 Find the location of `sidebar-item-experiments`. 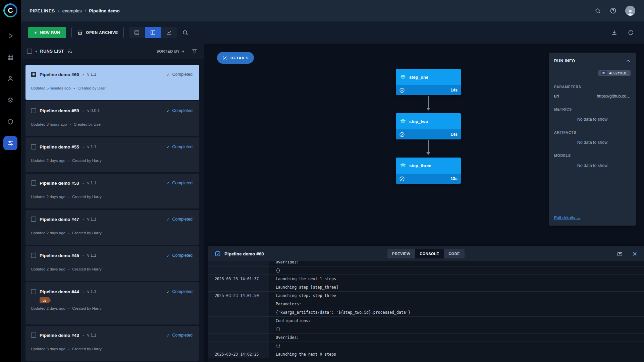

sidebar-item-experiments is located at coordinates (10, 100).